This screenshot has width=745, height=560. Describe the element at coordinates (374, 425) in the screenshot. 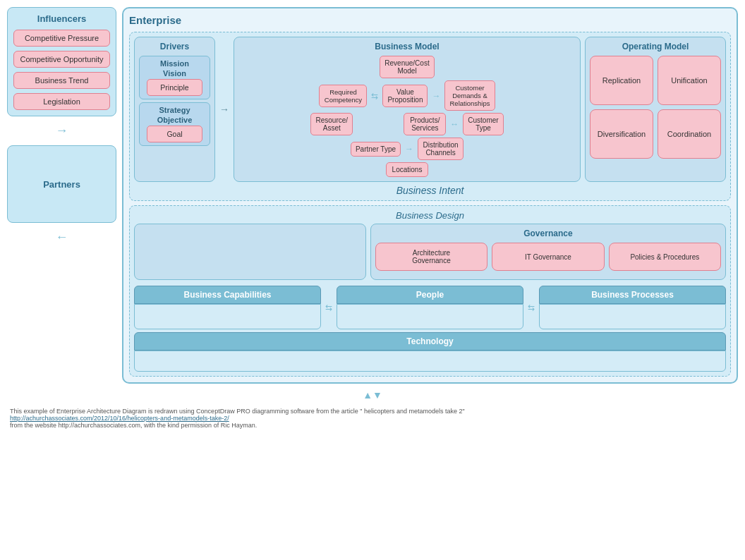

I see `footer-line2: from the website http://achurchassociate…` at that location.